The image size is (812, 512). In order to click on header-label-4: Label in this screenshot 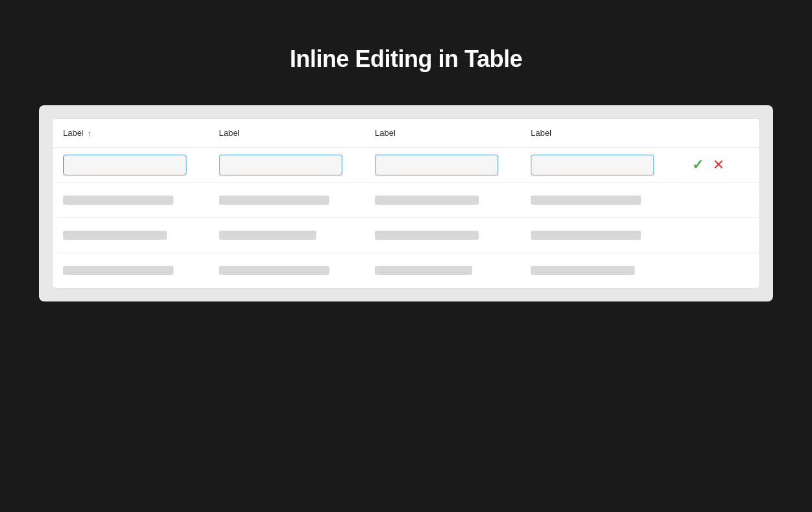, I will do `click(541, 133)`.